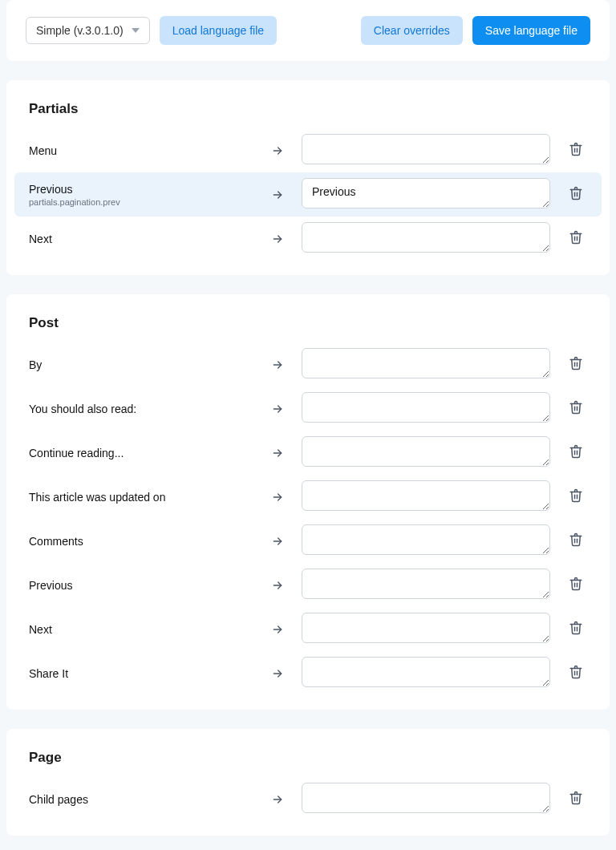  What do you see at coordinates (308, 409) in the screenshot?
I see `translation-row: You should also read:` at bounding box center [308, 409].